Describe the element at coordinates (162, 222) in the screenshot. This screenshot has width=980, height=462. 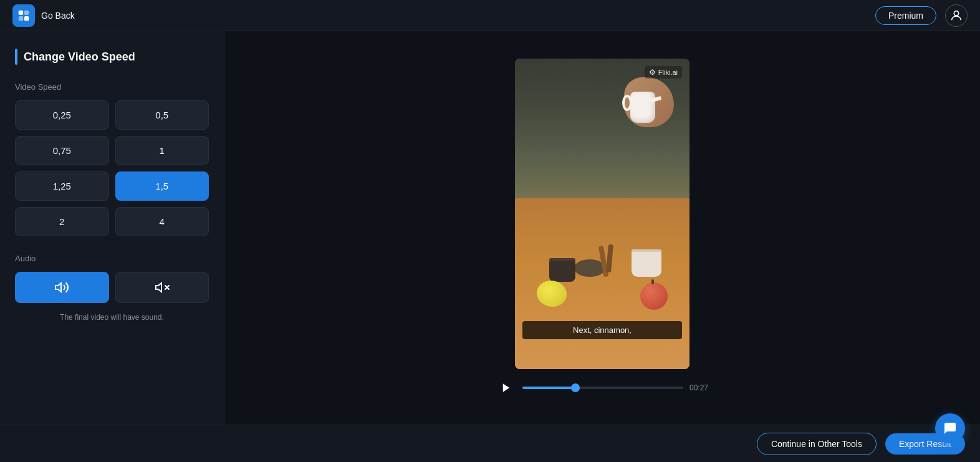
I see `speed-btn-4: 4` at that location.